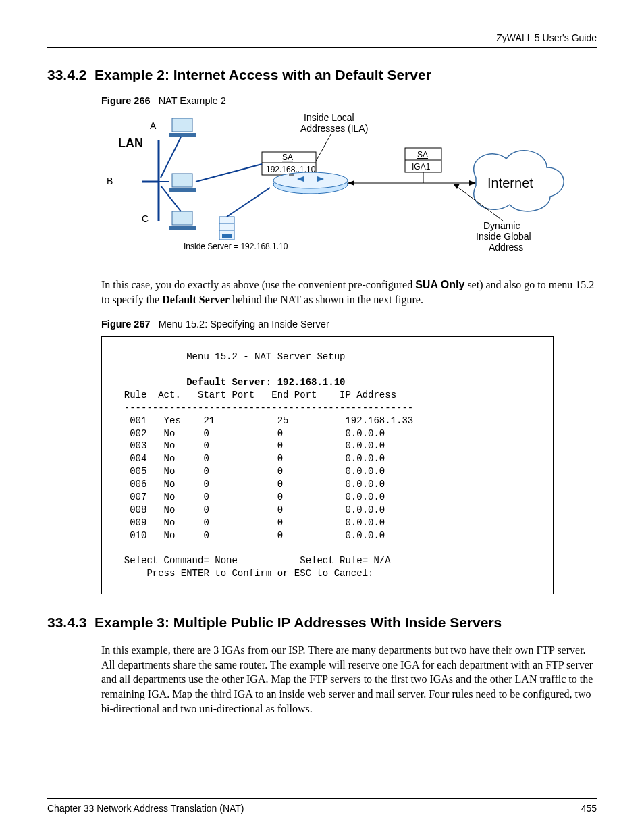  What do you see at coordinates (263, 74) in the screenshot?
I see `section-title: Example 2: Internet Access with an Defau…` at bounding box center [263, 74].